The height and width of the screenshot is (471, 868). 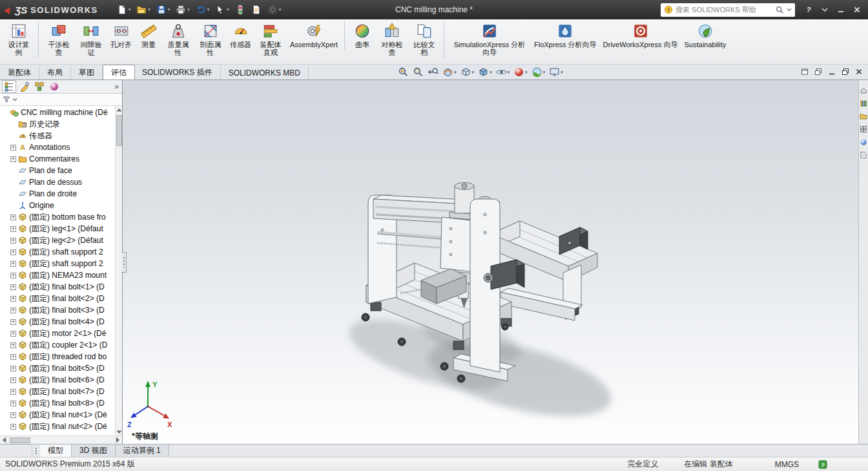 What do you see at coordinates (61, 357) in the screenshot?
I see `tree-item: (固定) threaded rod bo` at bounding box center [61, 357].